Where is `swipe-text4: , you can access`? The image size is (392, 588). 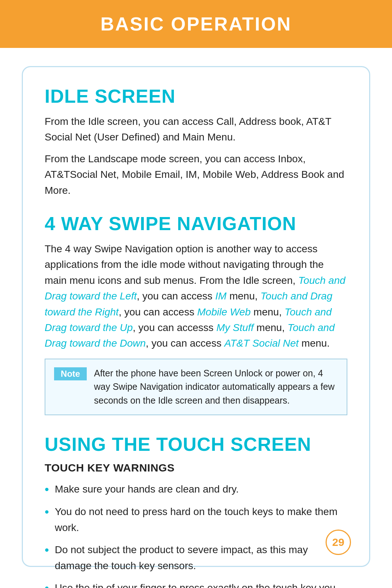
swipe-text4: , you can access is located at coordinates (158, 312).